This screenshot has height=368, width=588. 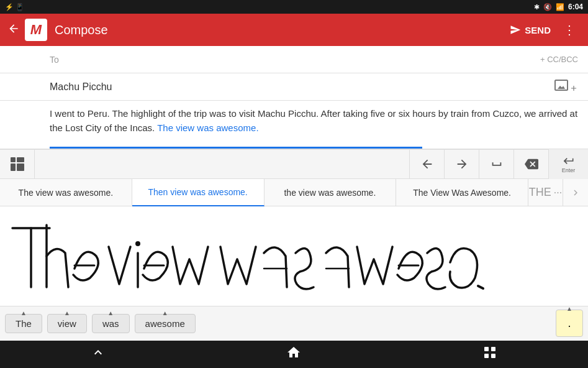 I want to click on word-candidate-view: ▲ view, so click(x=67, y=323).